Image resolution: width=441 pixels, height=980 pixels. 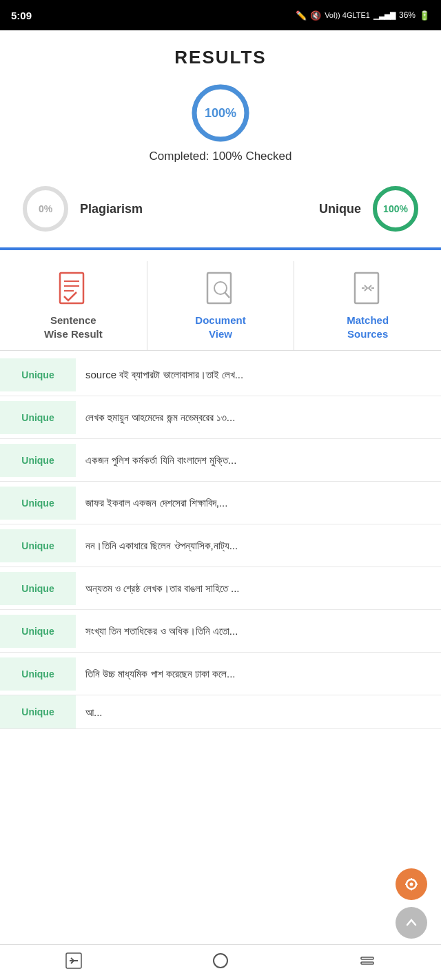 I want to click on edit-icon: ✏️, so click(x=301, y=15).